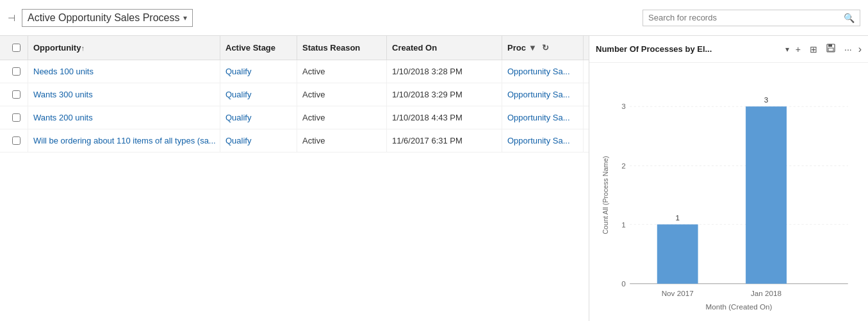 This screenshot has width=868, height=321. What do you see at coordinates (445, 47) in the screenshot?
I see `col-header-created-on: Created On` at bounding box center [445, 47].